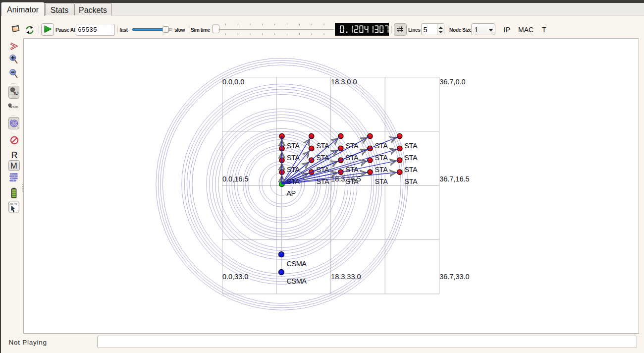 This screenshot has height=353, width=644. Describe the element at coordinates (454, 277) in the screenshot. I see `svg-text: 36.7,33.0` at that location.